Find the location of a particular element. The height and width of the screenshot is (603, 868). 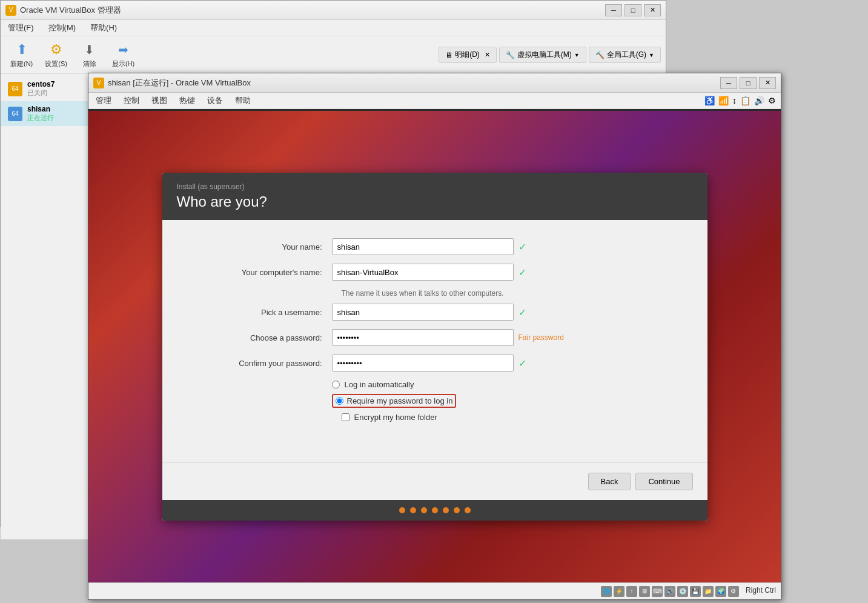

computer-name-hint: The name it uses when it talks to other … is located at coordinates (506, 293).